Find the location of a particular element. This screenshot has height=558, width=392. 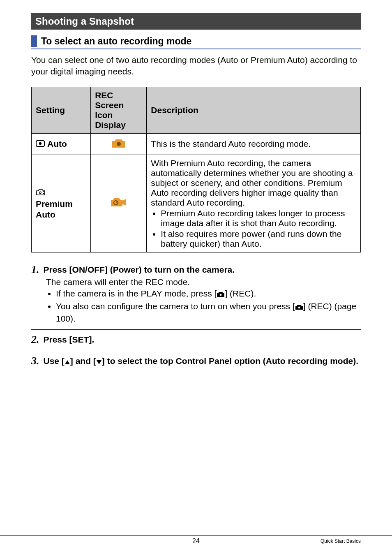

table-row-premium: Premium Auto With Premium Auto reco is located at coordinates (196, 203).